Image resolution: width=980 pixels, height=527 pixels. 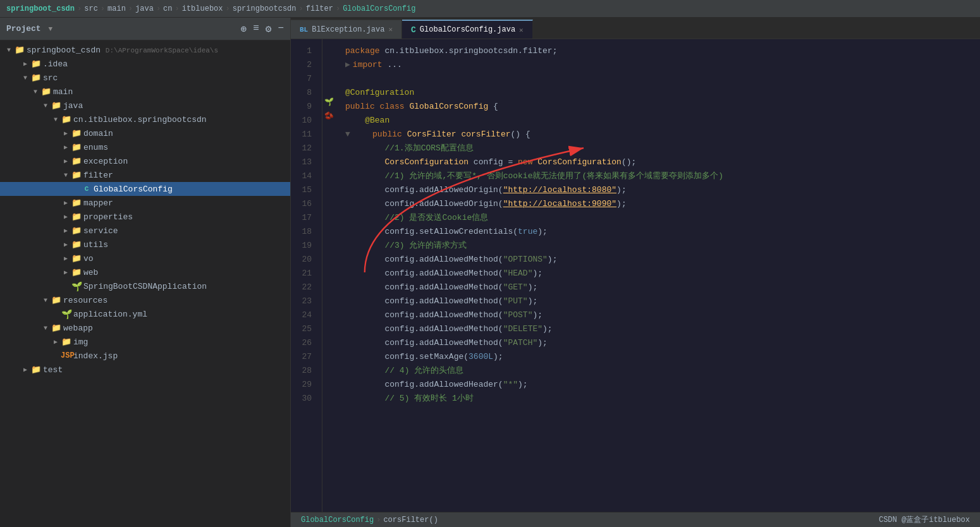 I want to click on tree-label-resources: resources, so click(x=85, y=301).